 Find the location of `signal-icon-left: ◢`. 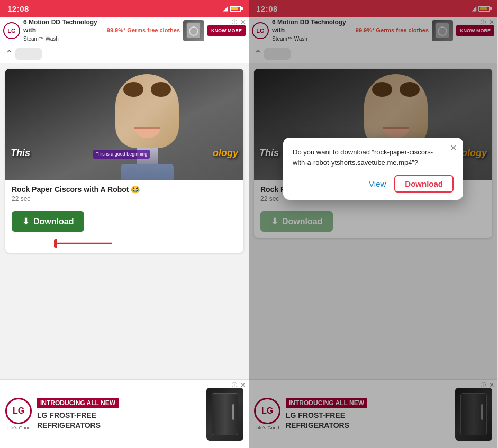

signal-icon-left: ◢ is located at coordinates (225, 8).